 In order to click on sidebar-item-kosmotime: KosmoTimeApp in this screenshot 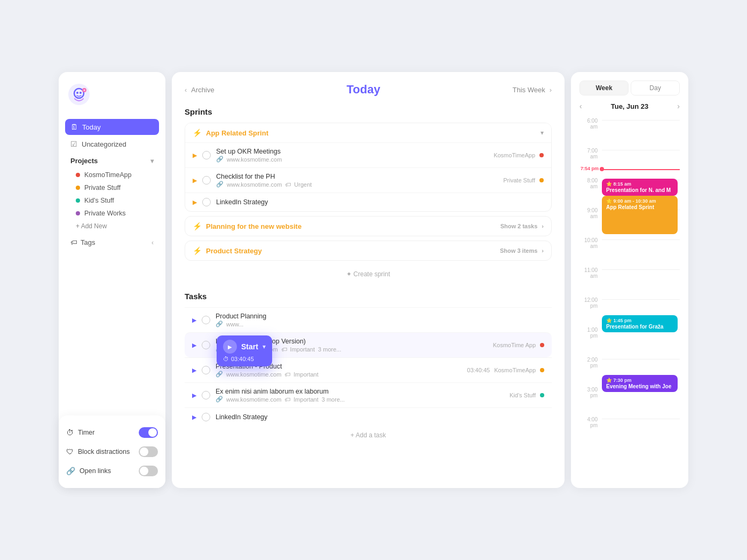, I will do `click(112, 175)`.